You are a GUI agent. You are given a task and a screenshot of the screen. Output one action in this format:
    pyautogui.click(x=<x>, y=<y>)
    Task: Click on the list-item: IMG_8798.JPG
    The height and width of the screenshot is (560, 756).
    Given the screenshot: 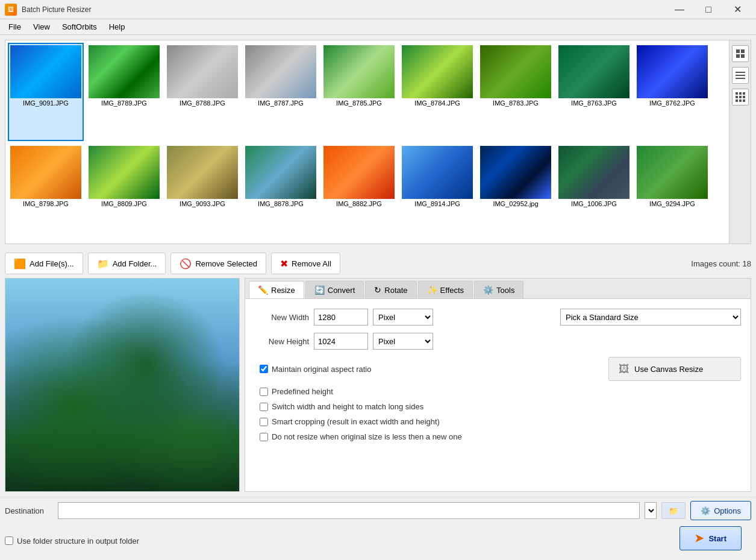 What is the action you would take?
    pyautogui.click(x=46, y=193)
    